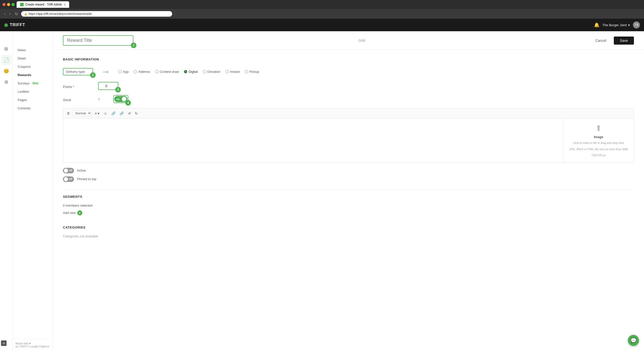 The image size is (644, 351). What do you see at coordinates (9, 5) in the screenshot?
I see `window-controls` at bounding box center [9, 5].